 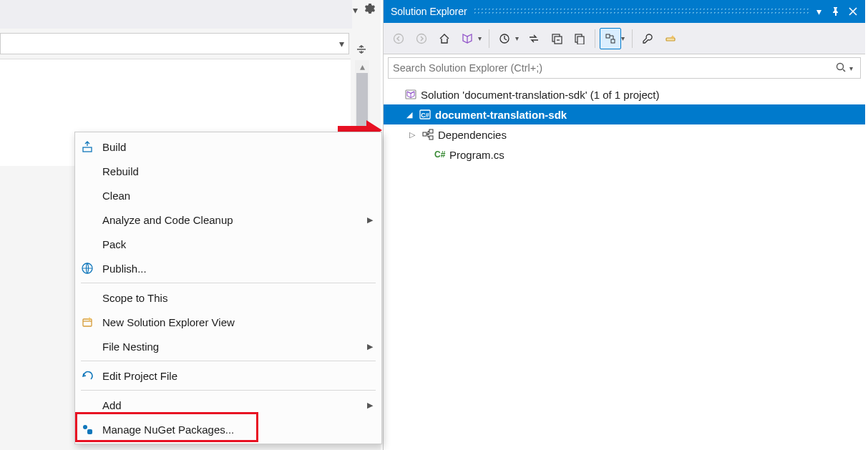 I want to click on expand-arrow-icon: ◢, so click(x=409, y=114).